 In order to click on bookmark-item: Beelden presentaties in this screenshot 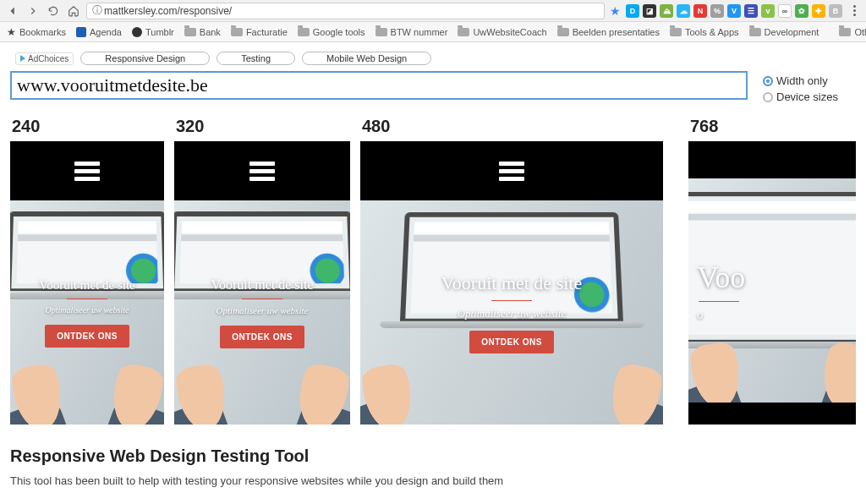, I will do `click(609, 32)`.